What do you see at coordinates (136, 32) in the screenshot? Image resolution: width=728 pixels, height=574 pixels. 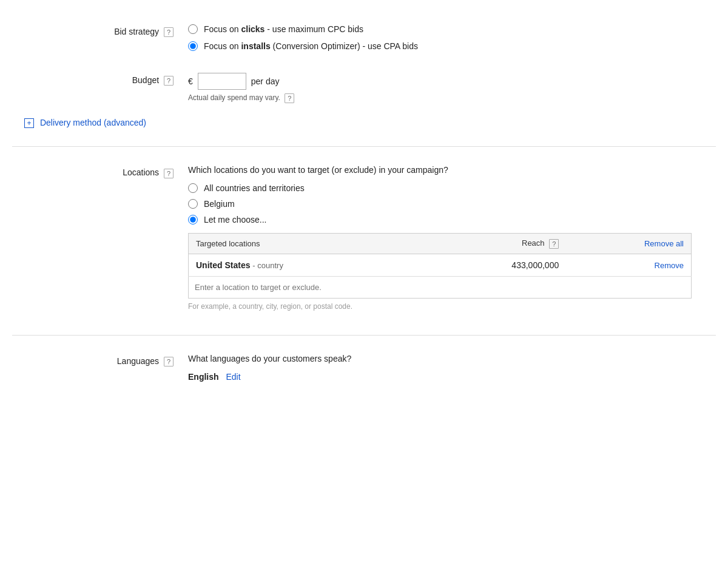 I see `bid-strategy-label-text: Bid strategy` at bounding box center [136, 32].